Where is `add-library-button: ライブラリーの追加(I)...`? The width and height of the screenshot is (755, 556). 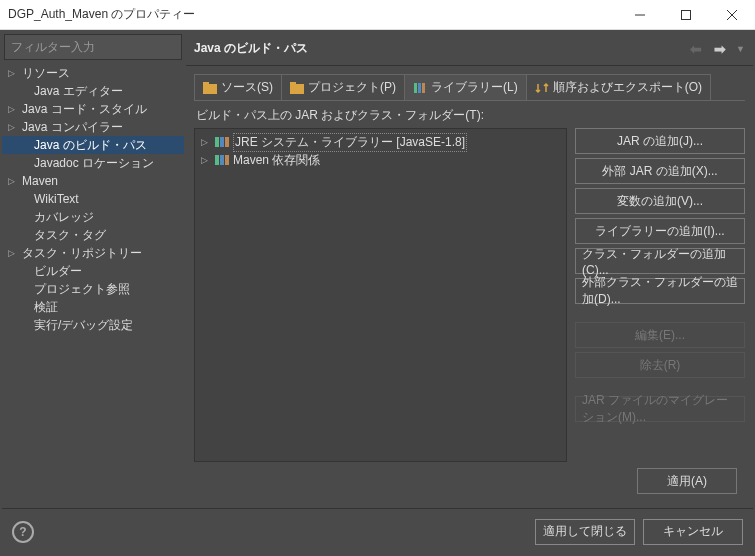 add-library-button: ライブラリーの追加(I)... is located at coordinates (660, 231).